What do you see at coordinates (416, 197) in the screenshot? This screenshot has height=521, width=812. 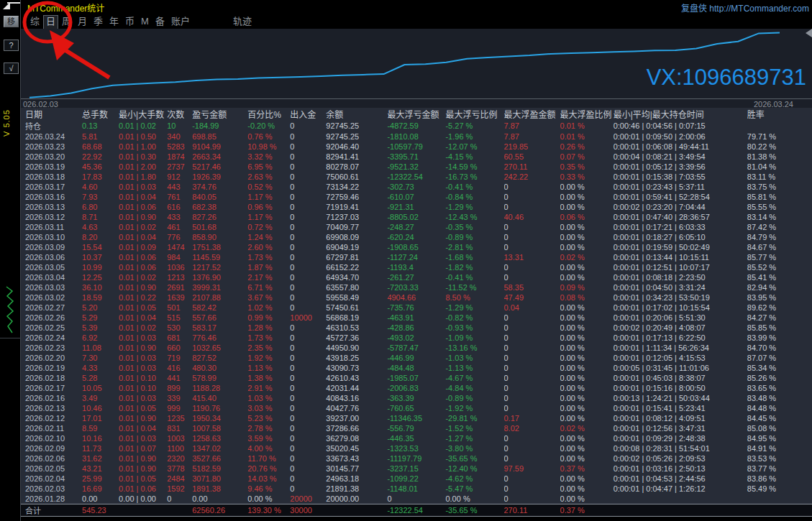 I see `table-row: 2026.03.167.930.01 | 0.04761840.051.17 %…` at bounding box center [416, 197].